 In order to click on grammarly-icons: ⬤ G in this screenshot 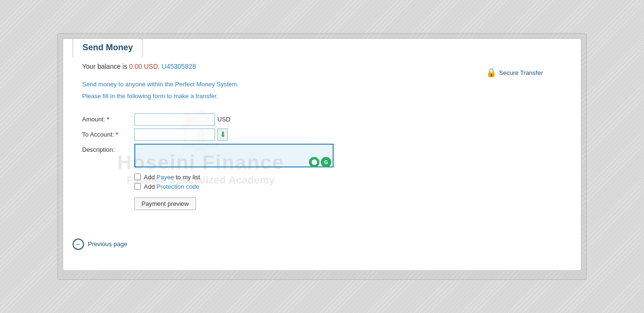, I will do `click(320, 162)`.